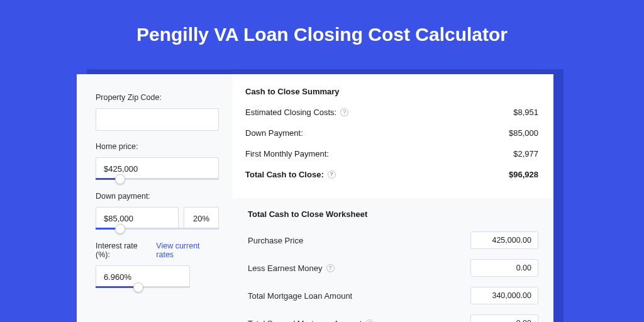  What do you see at coordinates (287, 153) in the screenshot?
I see `summary-label: First Monthly Payment:` at bounding box center [287, 153].